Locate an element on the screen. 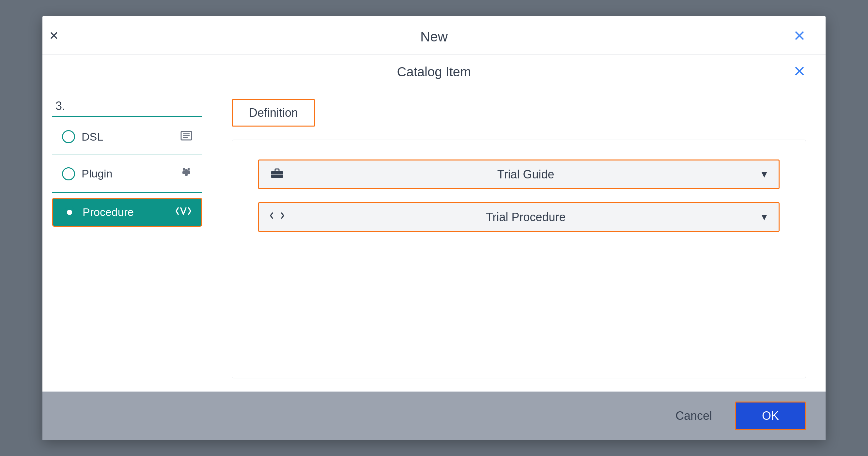 This screenshot has width=868, height=456. plugin-icon is located at coordinates (186, 174).